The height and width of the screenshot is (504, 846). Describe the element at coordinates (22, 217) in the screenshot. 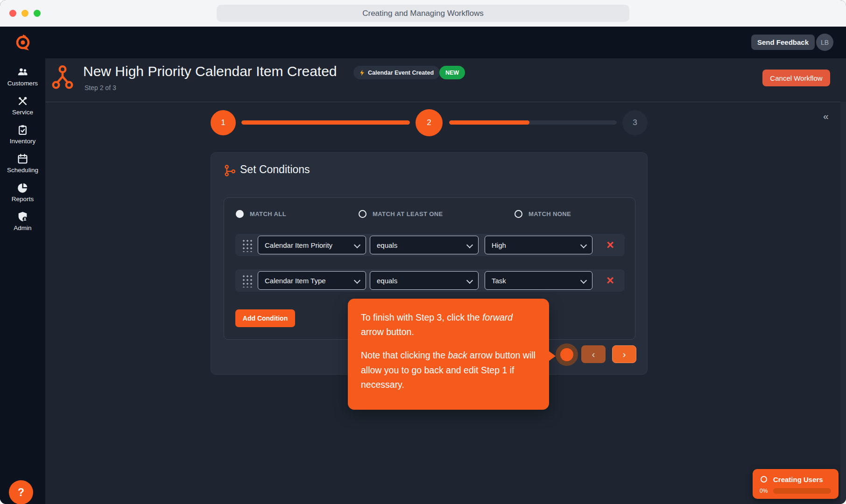

I see `admin-icon` at that location.